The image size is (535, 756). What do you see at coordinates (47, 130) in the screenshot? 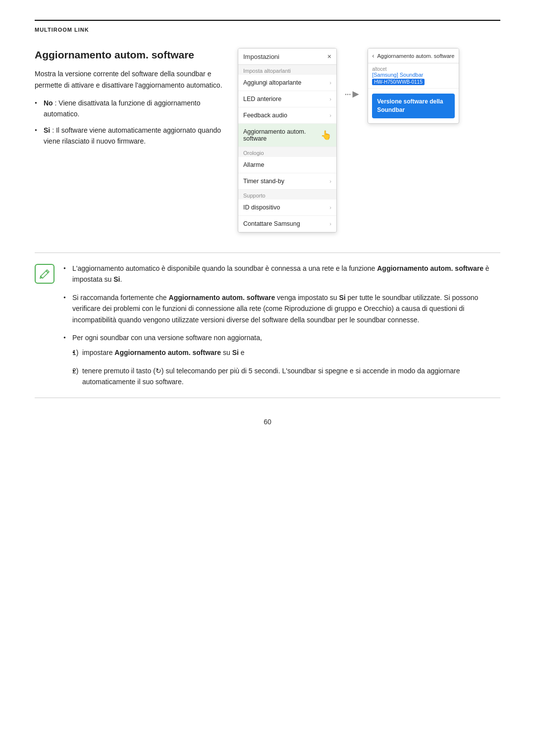
I see `bullet-si-bold: Si` at bounding box center [47, 130].